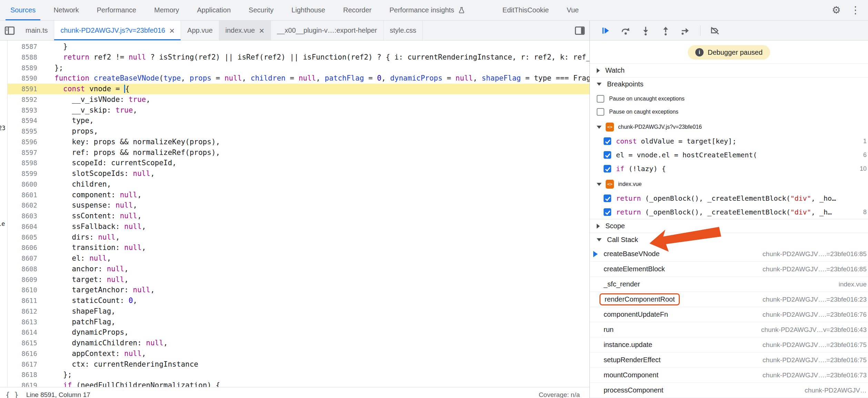  I want to click on top-tab-recorder: Recorder, so click(357, 10).